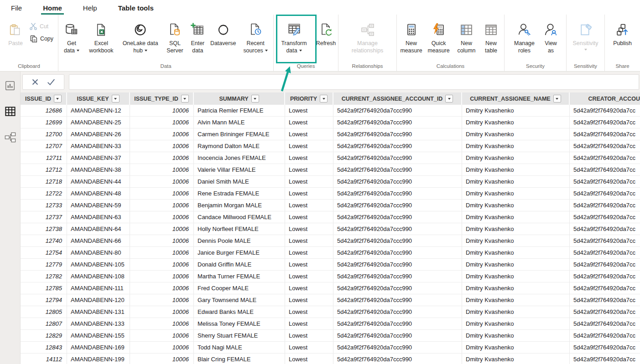 The image size is (640, 364). What do you see at coordinates (44, 98) in the screenshot?
I see `column-header-issue-id: ISSUE_ID` at bounding box center [44, 98].